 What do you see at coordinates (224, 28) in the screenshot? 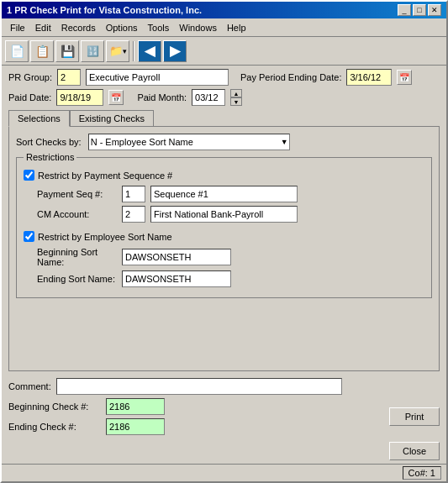
I see `menu-bar: File Edit Records Options Tools Windows …` at bounding box center [224, 28].